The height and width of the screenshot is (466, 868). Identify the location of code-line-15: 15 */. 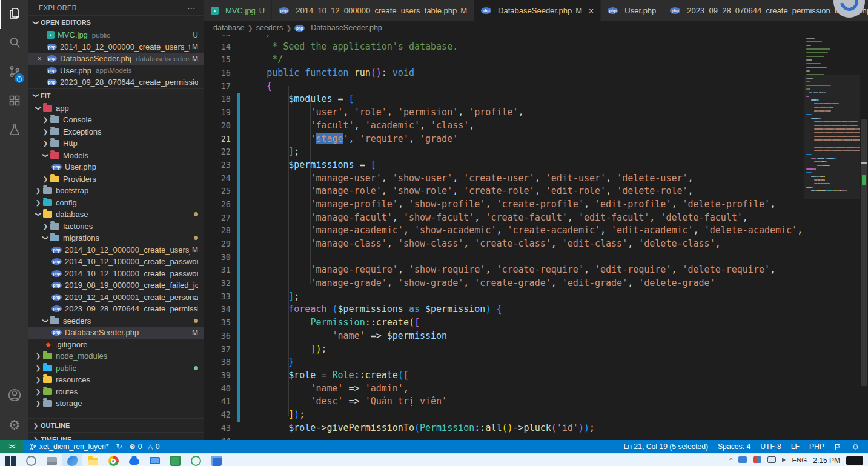
(536, 60).